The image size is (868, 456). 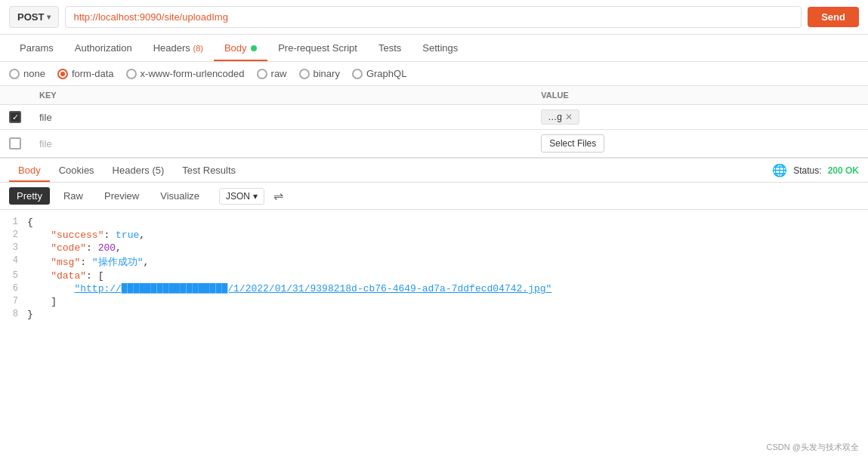 I want to click on code-line-2: 2 "success": true,, so click(x=434, y=236).